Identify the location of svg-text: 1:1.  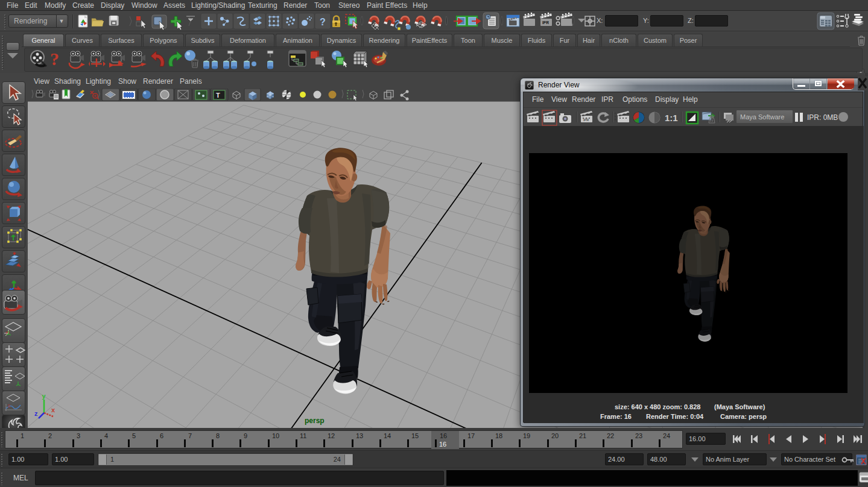
(671, 118).